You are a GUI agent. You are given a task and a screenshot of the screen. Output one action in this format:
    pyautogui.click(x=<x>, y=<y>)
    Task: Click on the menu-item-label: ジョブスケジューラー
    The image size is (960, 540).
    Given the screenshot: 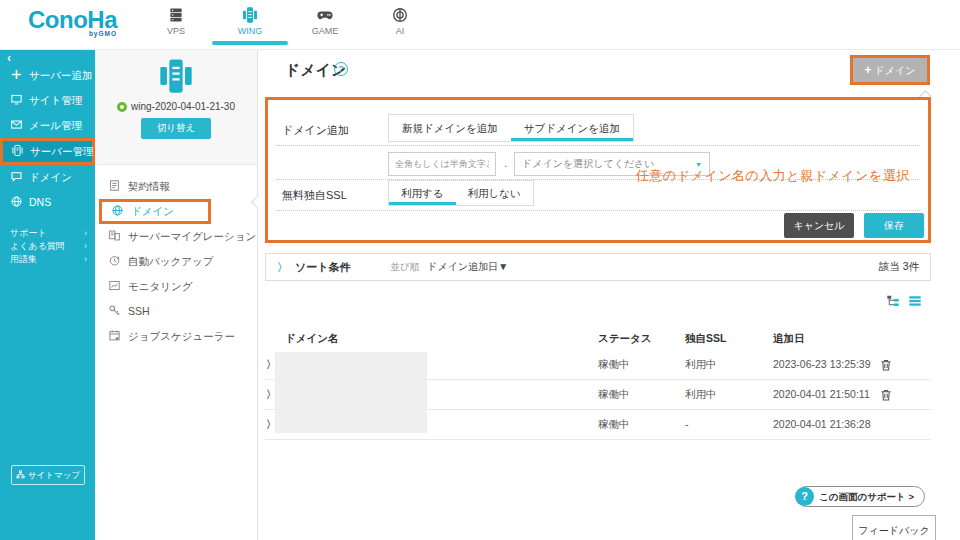 What is the action you would take?
    pyautogui.click(x=182, y=336)
    